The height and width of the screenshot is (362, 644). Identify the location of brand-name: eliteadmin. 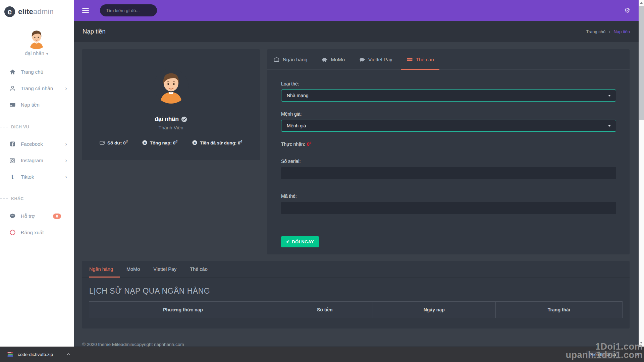
(36, 12).